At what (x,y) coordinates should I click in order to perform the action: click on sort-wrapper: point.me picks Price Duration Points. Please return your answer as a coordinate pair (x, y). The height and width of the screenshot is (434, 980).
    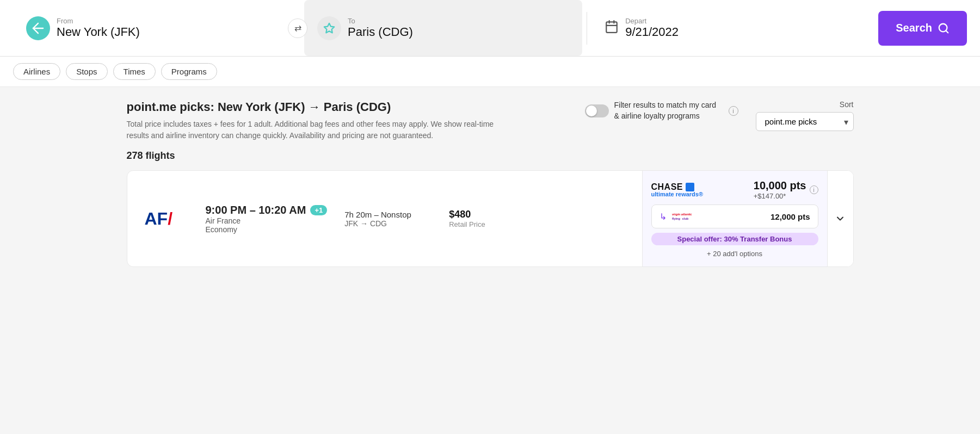
    Looking at the image, I should click on (805, 122).